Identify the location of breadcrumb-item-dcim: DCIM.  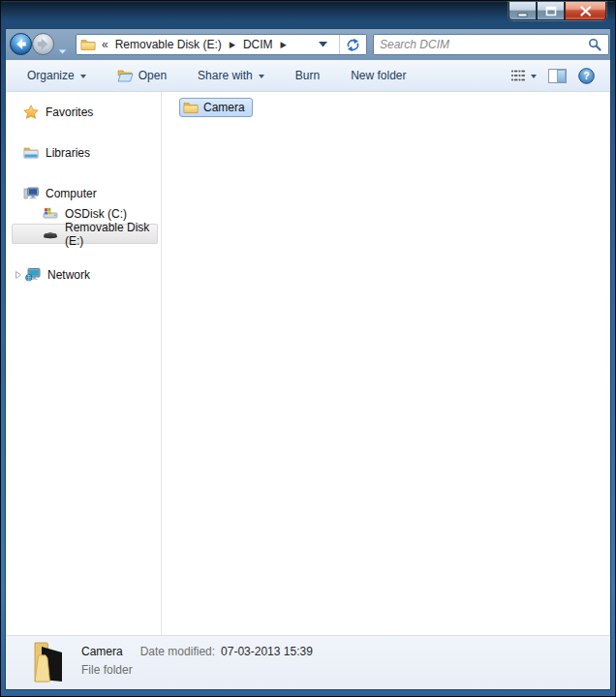
(258, 45).